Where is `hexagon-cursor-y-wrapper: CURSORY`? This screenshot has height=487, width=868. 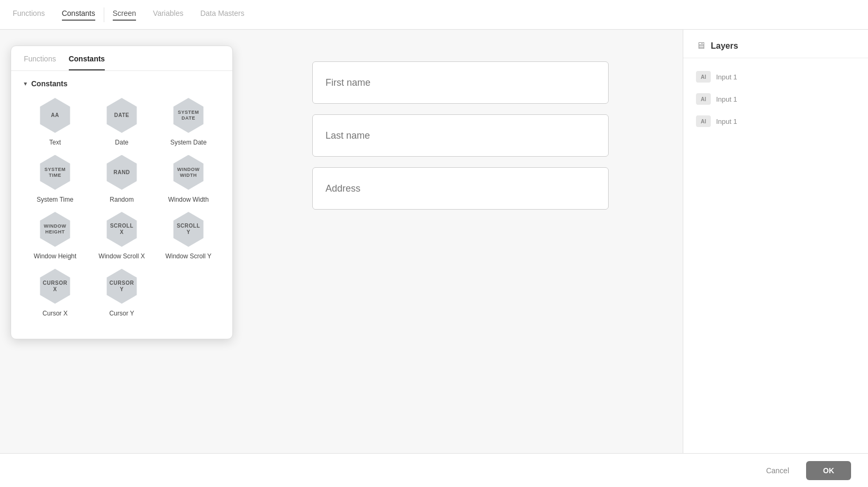
hexagon-cursor-y-wrapper: CURSORY is located at coordinates (122, 286).